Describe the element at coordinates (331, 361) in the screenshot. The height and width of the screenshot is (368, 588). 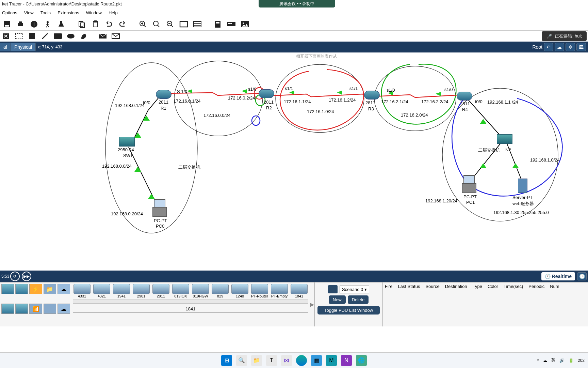
I see `app2-icon: M` at that location.